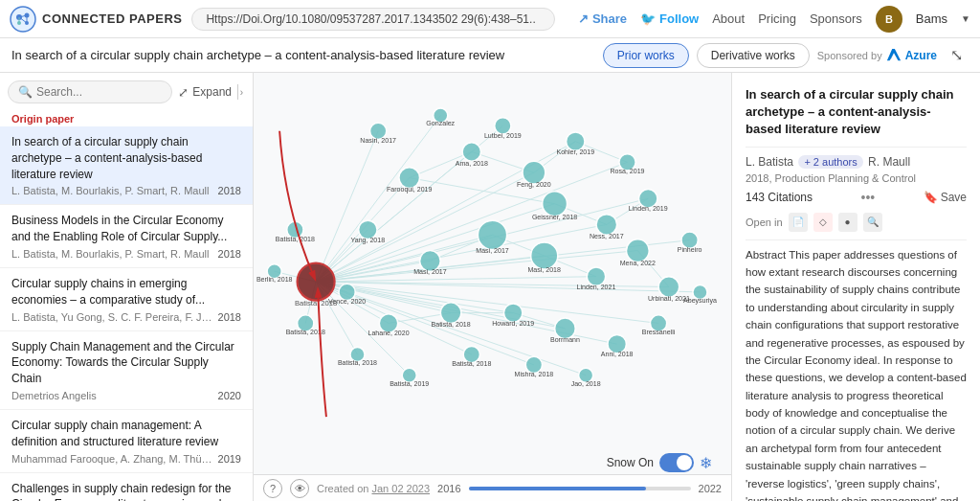 This screenshot has height=501, width=980. I want to click on svg-text: Anni, 2018, so click(617, 354).